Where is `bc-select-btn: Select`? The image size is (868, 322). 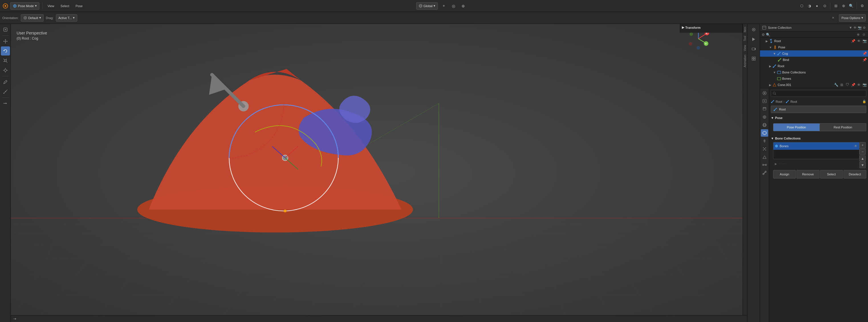 bc-select-btn: Select is located at coordinates (832, 174).